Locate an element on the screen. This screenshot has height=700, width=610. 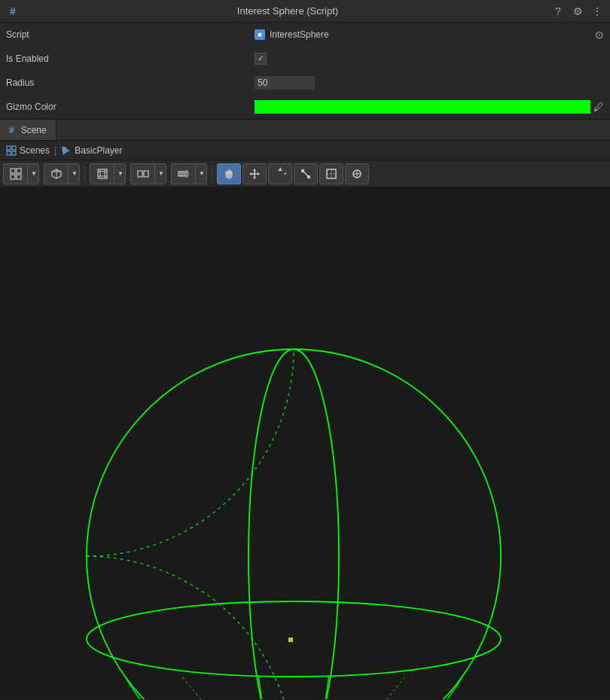
is-enabled-value: ✓ is located at coordinates (429, 59).